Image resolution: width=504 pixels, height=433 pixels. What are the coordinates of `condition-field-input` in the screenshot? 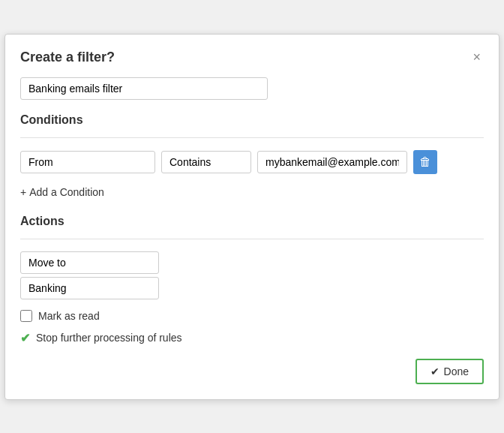 It's located at (88, 162).